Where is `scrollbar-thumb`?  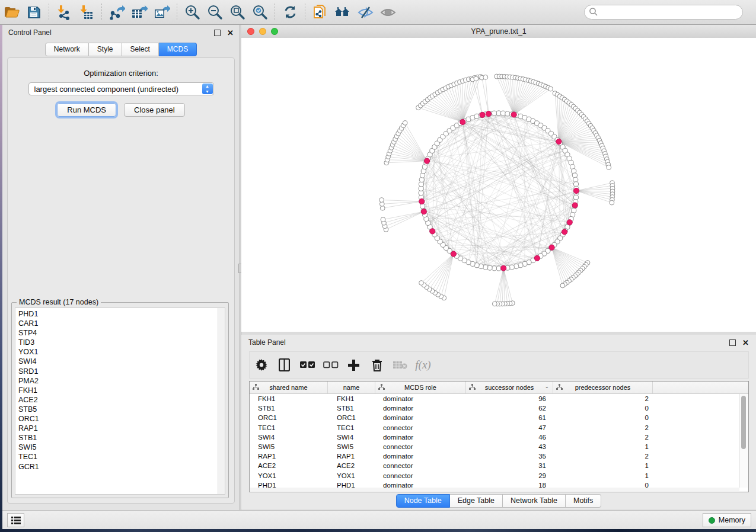
scrollbar-thumb is located at coordinates (744, 422).